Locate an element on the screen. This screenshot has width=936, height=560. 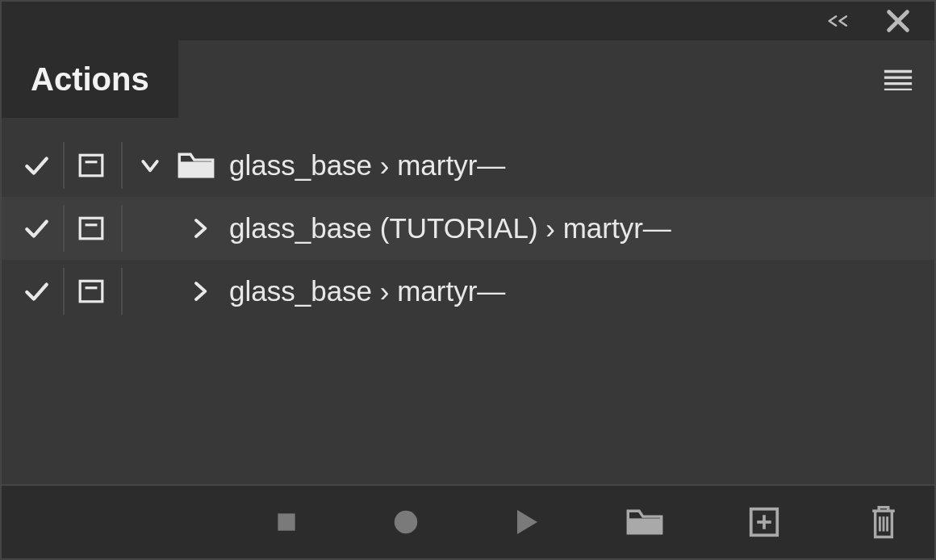
action-row: glass_base (TUTORIAL) › martyr— is located at coordinates (468, 228).